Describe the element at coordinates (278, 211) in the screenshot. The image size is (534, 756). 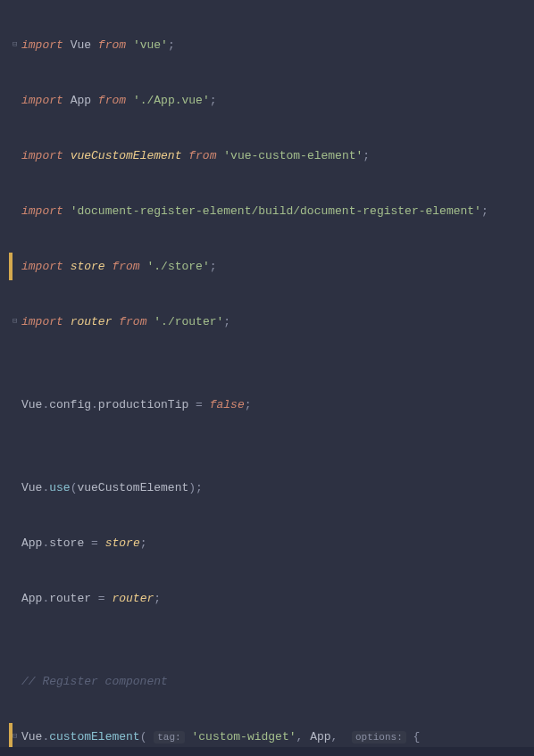
I see `code-line: import 'document-register-element/build/…` at that location.